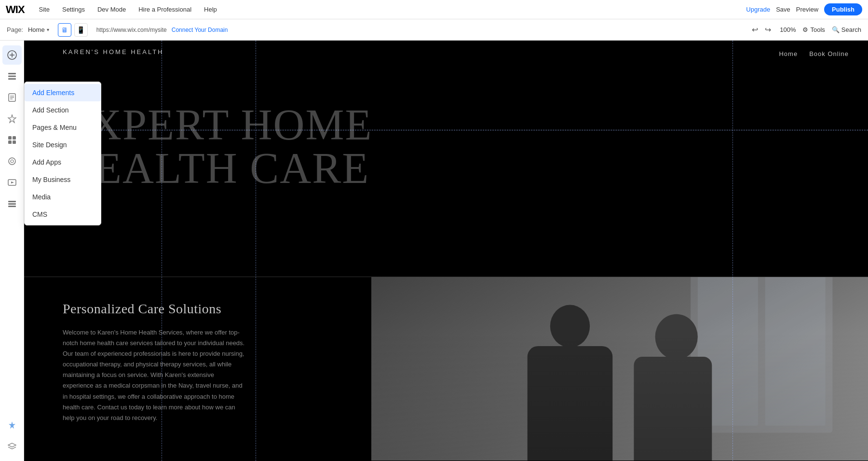  I want to click on dropdown-add-section: Add Section, so click(63, 110).